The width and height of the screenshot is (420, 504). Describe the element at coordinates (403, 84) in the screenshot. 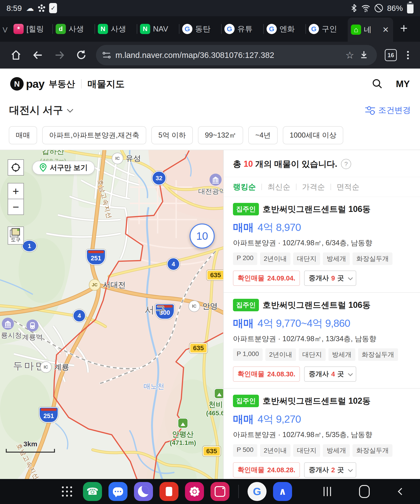

I see `my-menu: MY` at that location.